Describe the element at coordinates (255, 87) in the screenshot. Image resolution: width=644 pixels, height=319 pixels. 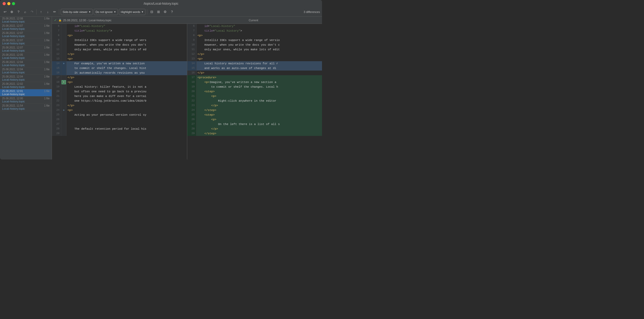
I see `right-line-19: 19 to commit or shelf the changes. Local…` at that location.